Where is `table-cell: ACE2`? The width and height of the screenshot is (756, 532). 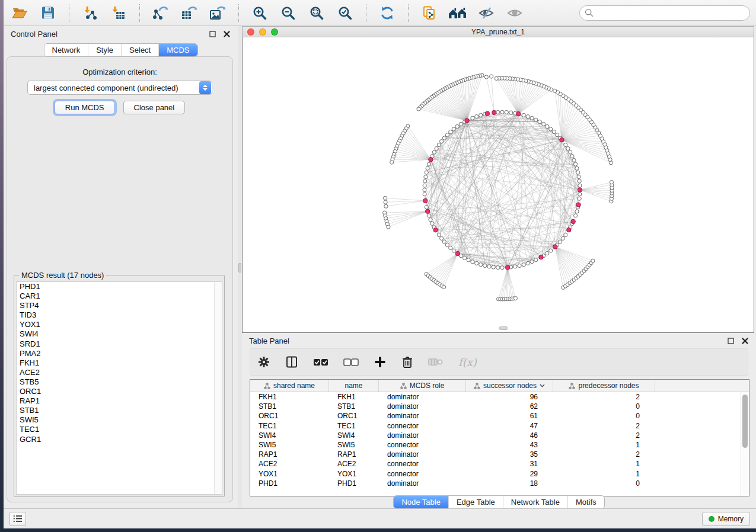 table-cell: ACE2 is located at coordinates (289, 464).